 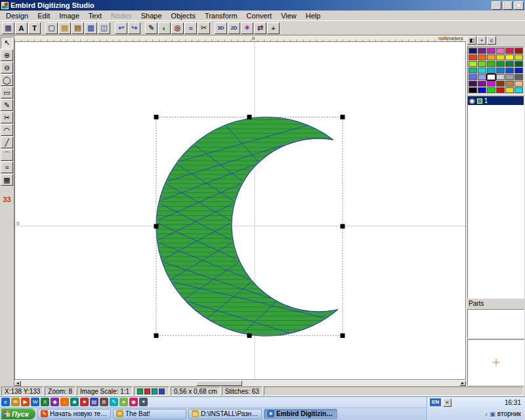 I want to click on minimize-button: _, so click(x=496, y=5).